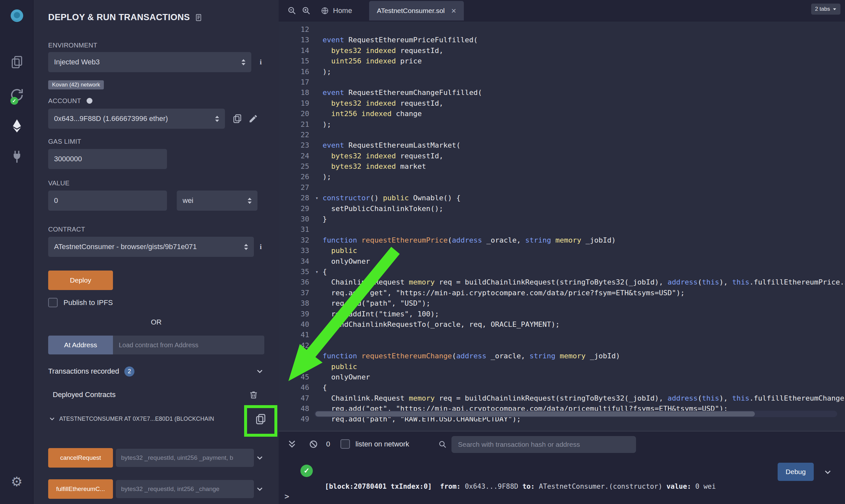  Describe the element at coordinates (81, 489) in the screenshot. I see `fulfill-ethereum-change-button: fulfillEthereumC...` at that location.